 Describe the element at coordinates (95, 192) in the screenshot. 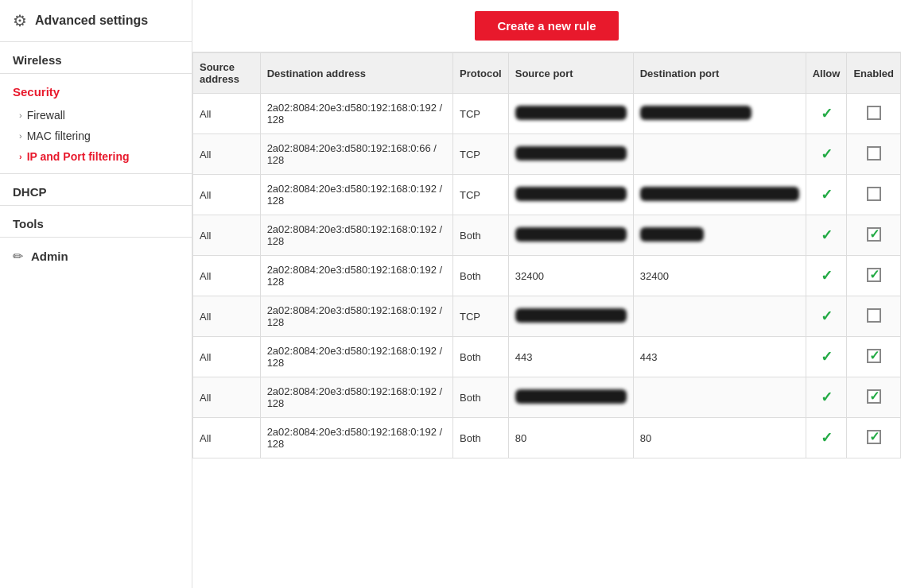

I see `sidebar-item-dhcp: DHCP` at that location.